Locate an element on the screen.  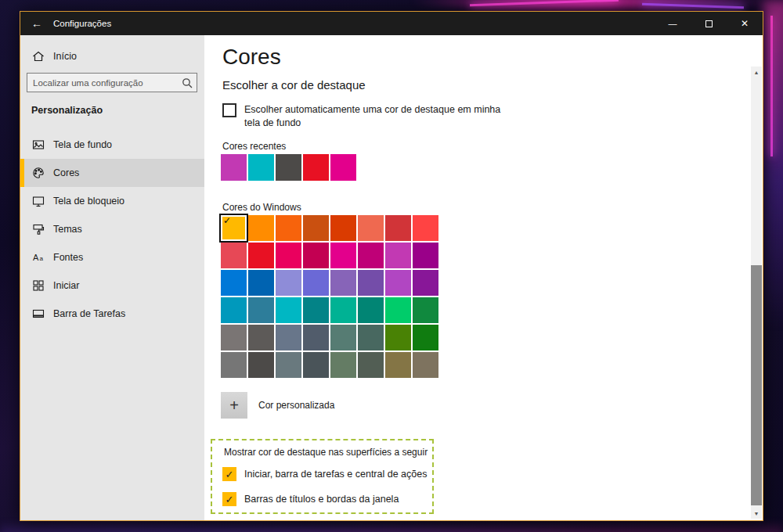
check-icon: ✓ is located at coordinates (227, 221).